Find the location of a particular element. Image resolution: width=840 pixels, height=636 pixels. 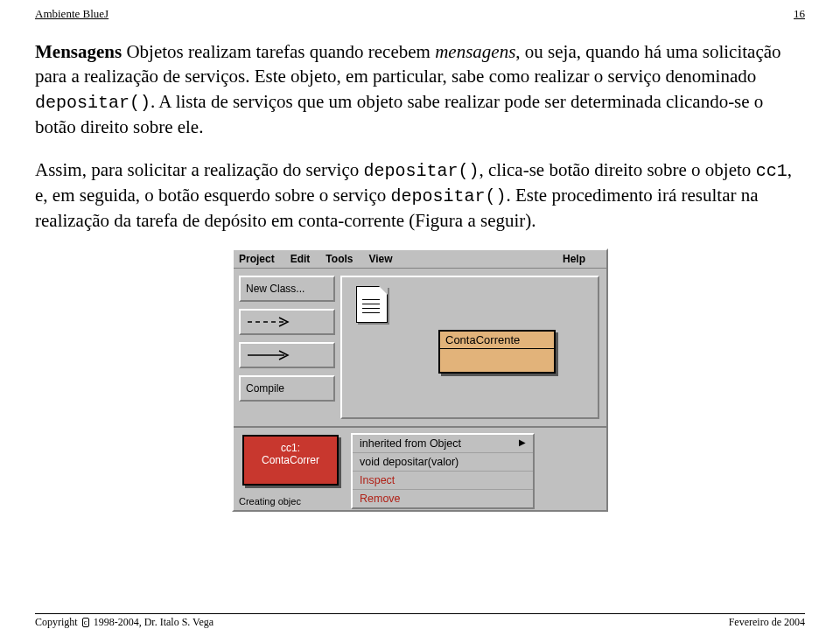

footer-copyright: Copyright c 1998-2004, Dr. Italo S. Vega is located at coordinates (124, 623).